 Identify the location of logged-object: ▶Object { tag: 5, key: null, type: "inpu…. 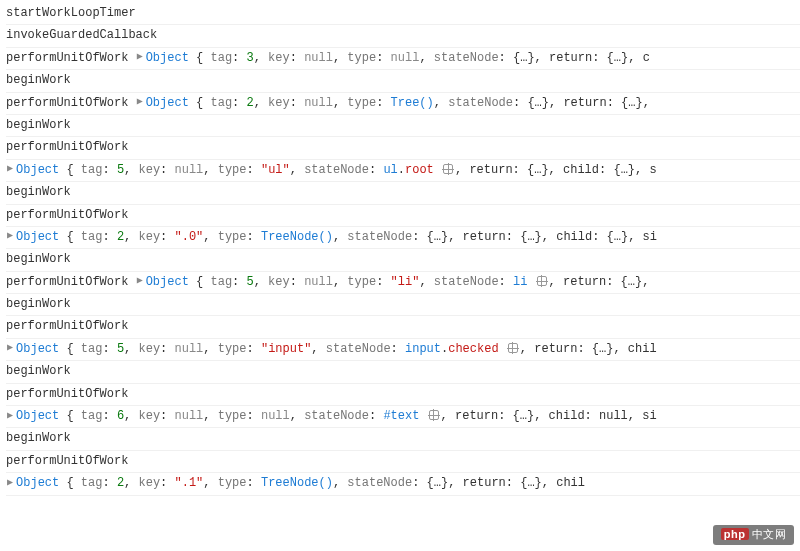
(332, 349).